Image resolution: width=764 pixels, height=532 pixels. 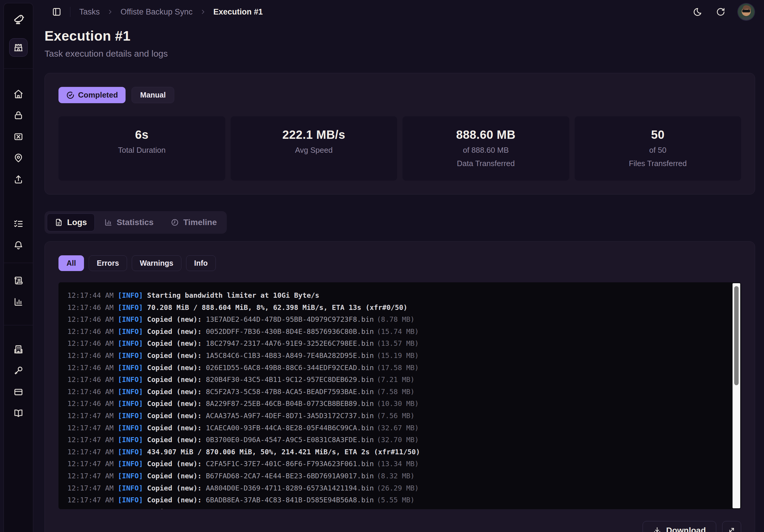 What do you see at coordinates (18, 392) in the screenshot?
I see `credit-card-icon` at bounding box center [18, 392].